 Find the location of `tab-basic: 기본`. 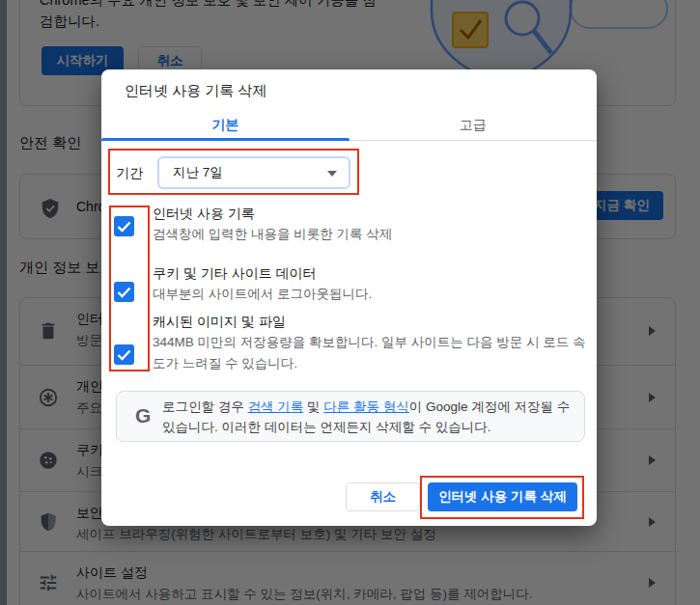

tab-basic: 기본 is located at coordinates (226, 124).